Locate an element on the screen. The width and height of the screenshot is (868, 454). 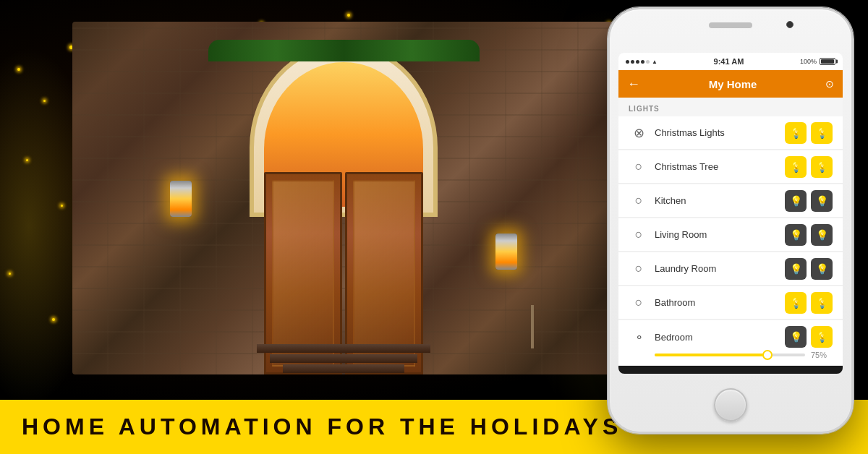
light-controls-0: 💡💡 is located at coordinates (809, 133).